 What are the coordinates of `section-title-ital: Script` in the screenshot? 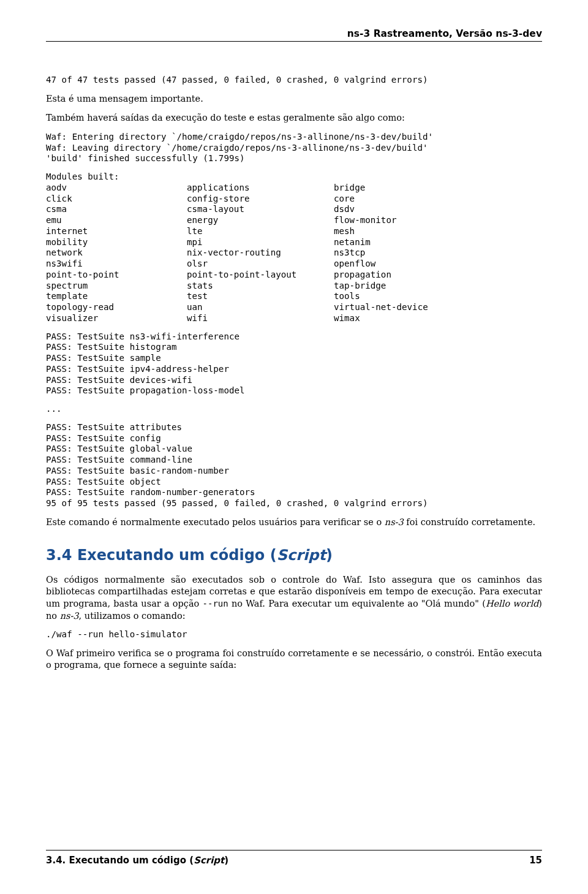 It's located at (301, 555).